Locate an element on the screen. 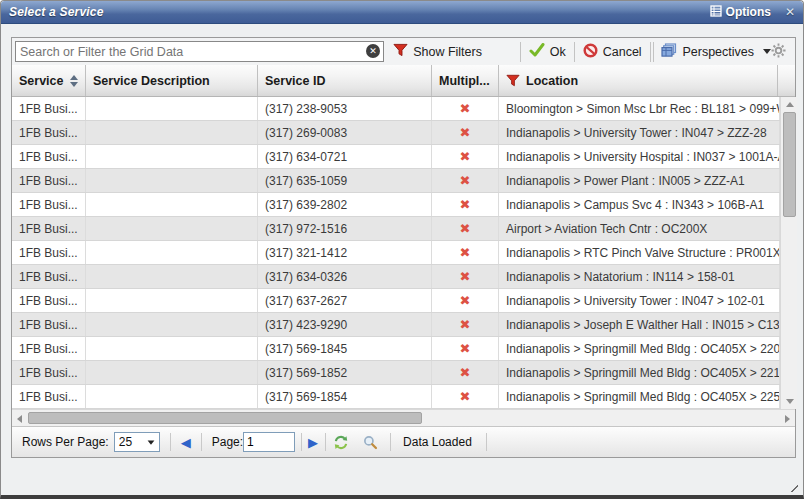 This screenshot has width=804, height=499. column-label: Service ID is located at coordinates (295, 81).